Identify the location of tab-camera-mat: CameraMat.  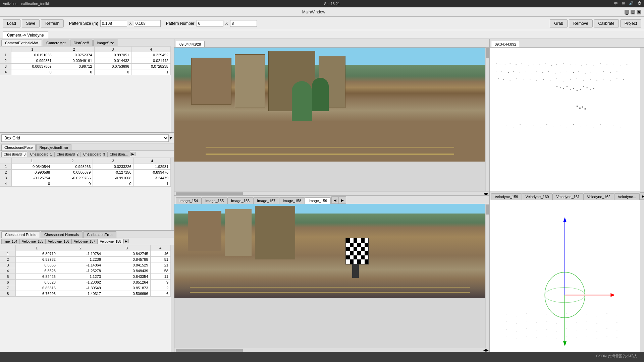
(56, 43).